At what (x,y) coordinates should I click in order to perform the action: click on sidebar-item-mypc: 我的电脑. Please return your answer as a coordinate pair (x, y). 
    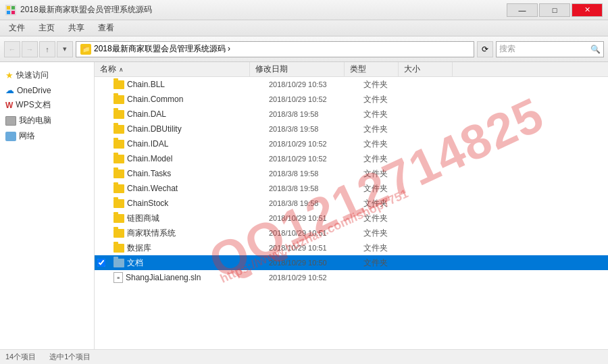
    Looking at the image, I should click on (47, 120).